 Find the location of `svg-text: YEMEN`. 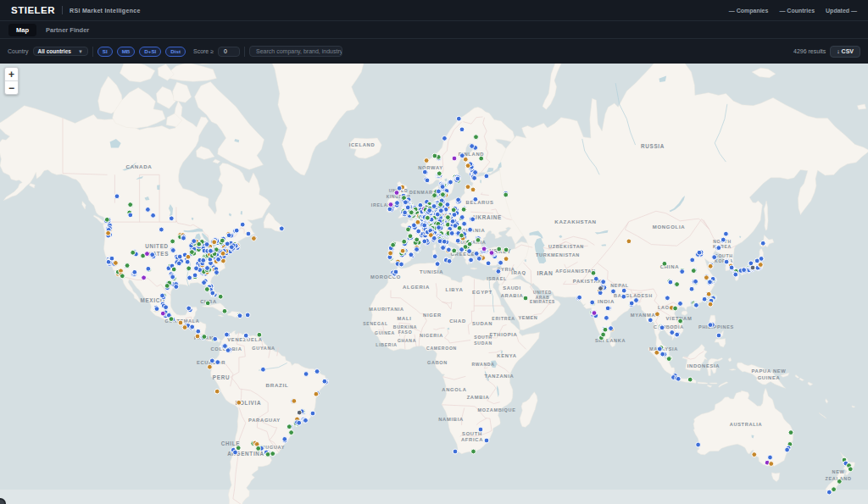

svg-text: YEMEN is located at coordinates (527, 318).